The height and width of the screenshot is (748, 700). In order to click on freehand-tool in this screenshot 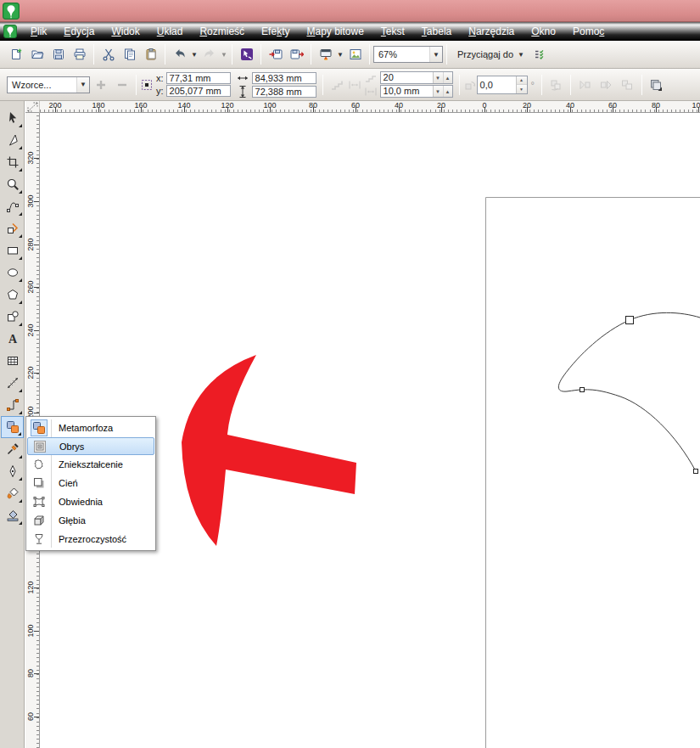, I will do `click(12, 206)`.